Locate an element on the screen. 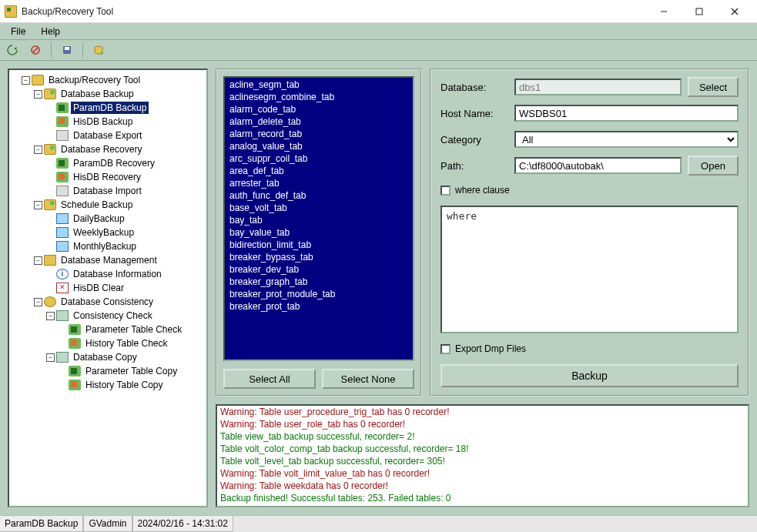 This screenshot has width=757, height=532. info-icon: i is located at coordinates (62, 274).